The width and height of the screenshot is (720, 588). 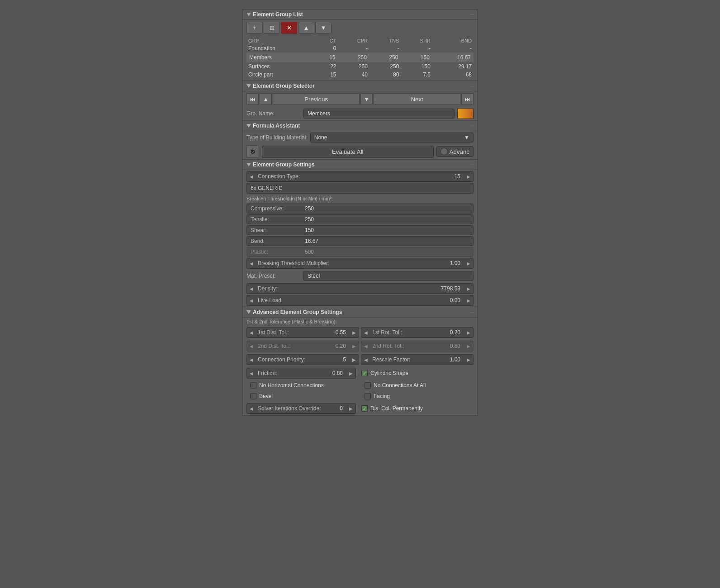 What do you see at coordinates (251, 360) in the screenshot?
I see `conn-priority-prev-button: ◀` at bounding box center [251, 360].